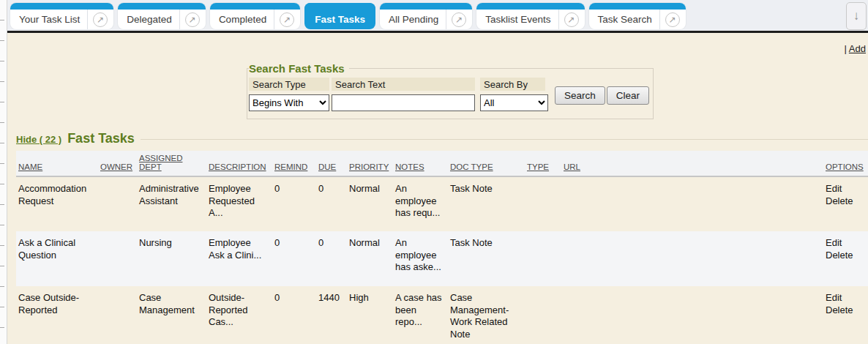  I want to click on tab-bar: Your Task List ↗ Delegated ↗ Completed ↗…, so click(438, 16).